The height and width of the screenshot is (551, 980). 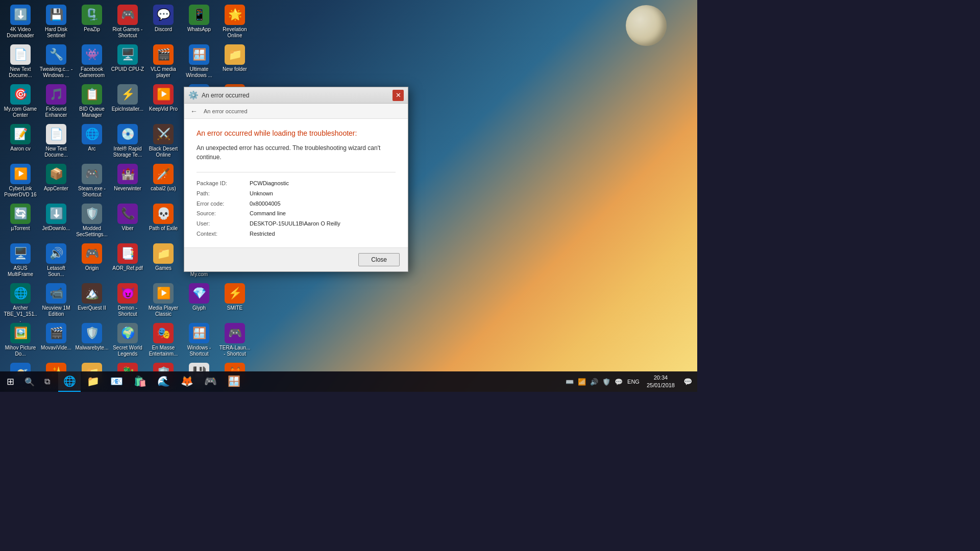 What do you see at coordinates (222, 204) in the screenshot?
I see `error-code-label: Error code:` at bounding box center [222, 204].